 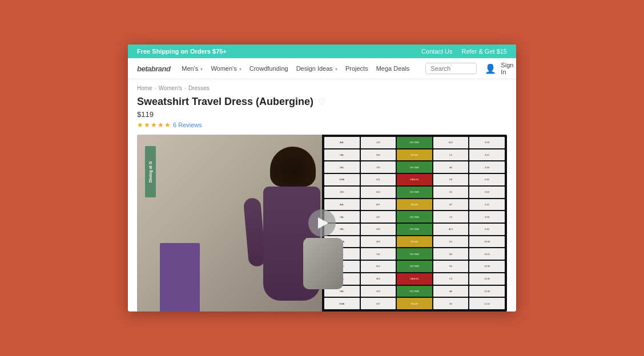 What do you see at coordinates (323, 264) in the screenshot?
I see `backpack` at bounding box center [323, 264].